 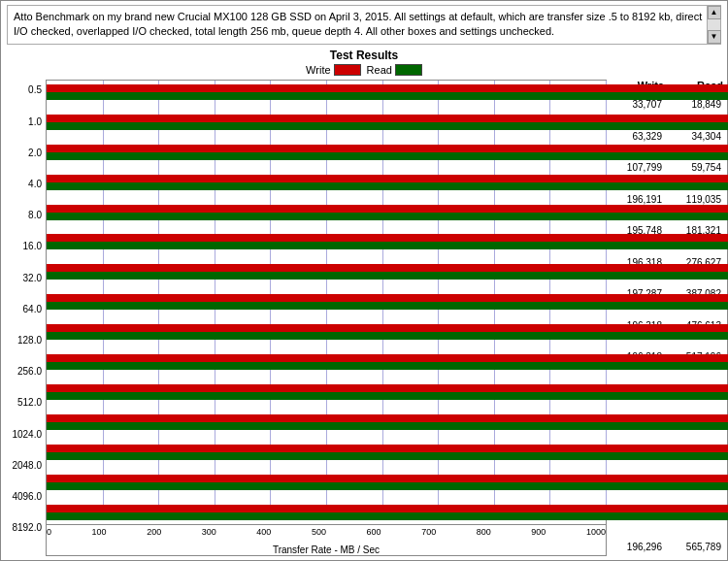 I want to click on read-legend-label: Read, so click(x=380, y=70).